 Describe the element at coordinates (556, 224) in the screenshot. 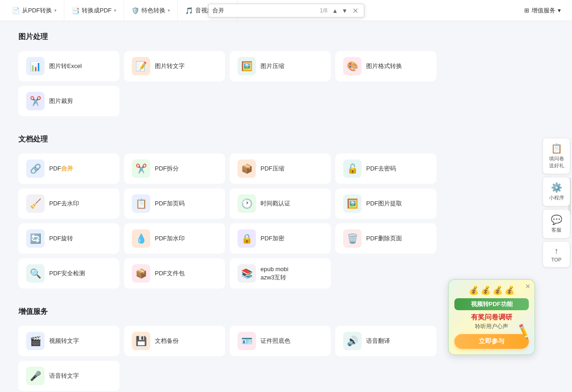

I see `service-button: 💬 客服` at that location.